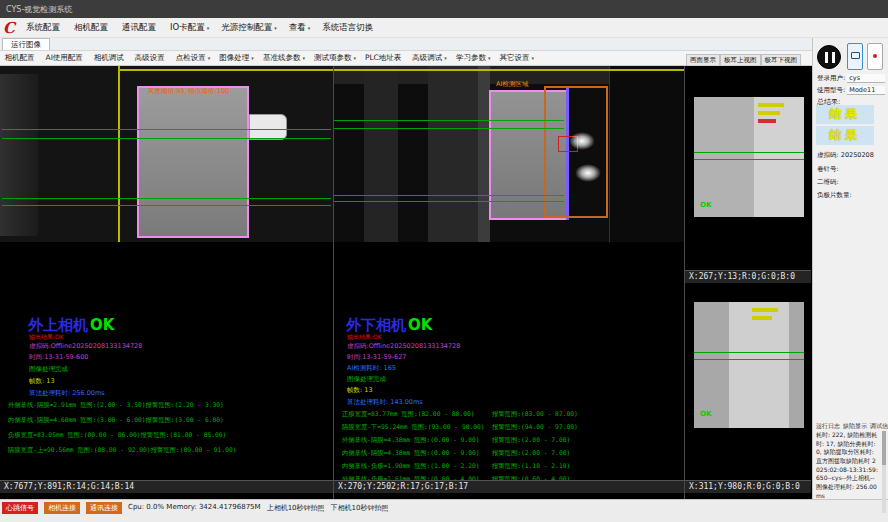 This screenshot has width=888, height=522. What do you see at coordinates (749, 365) in the screenshot?
I see `aux-image-bottom: OK` at bounding box center [749, 365].